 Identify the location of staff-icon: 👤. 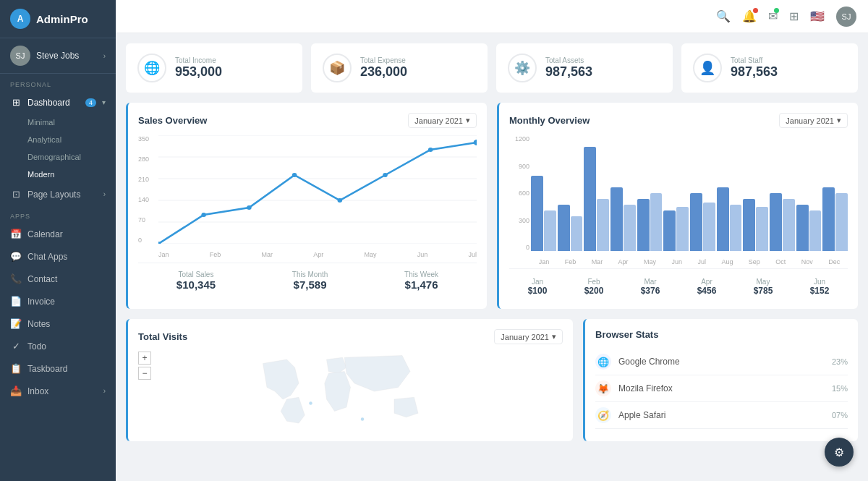
(707, 68).